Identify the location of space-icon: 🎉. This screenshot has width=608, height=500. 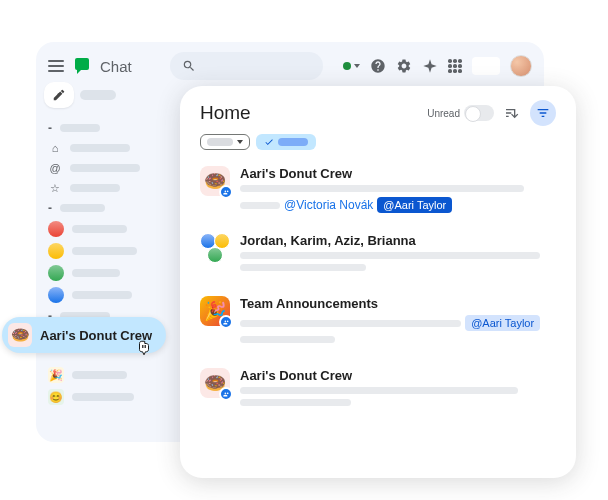
(56, 375).